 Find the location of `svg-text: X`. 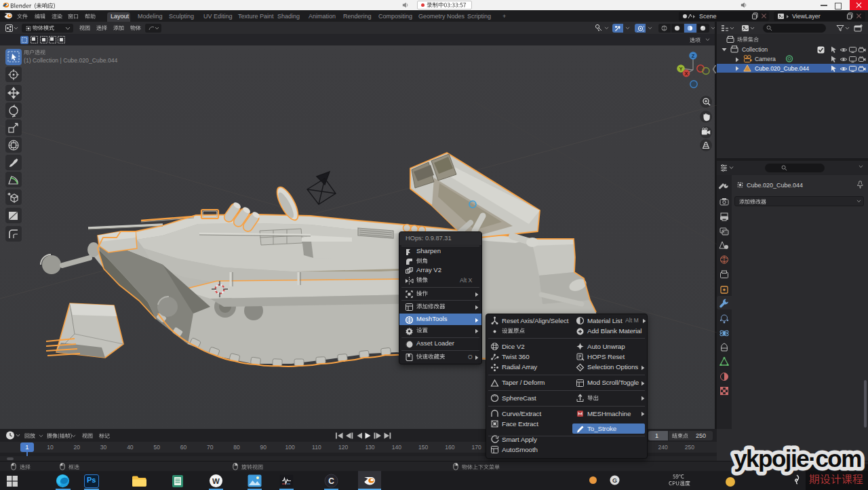

svg-text: X is located at coordinates (686, 73).